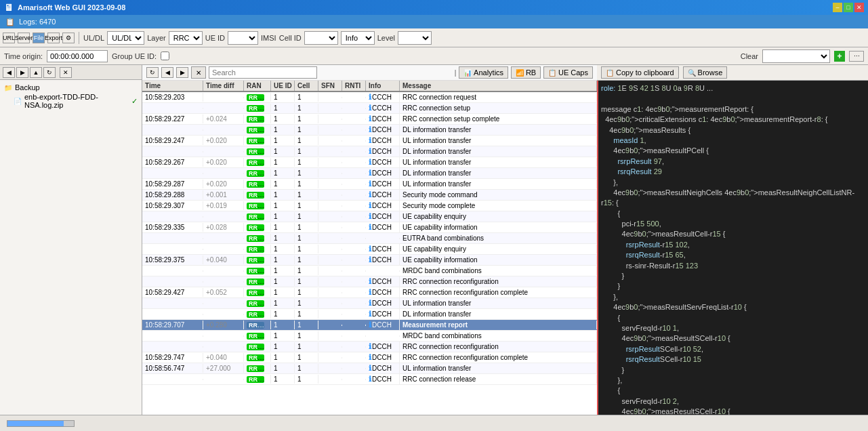 The image size is (868, 431). I want to click on table-row: 10:58:29.747 +0.040 RRC ▶ 1 1 ℹDCCH RRC …, so click(370, 358).